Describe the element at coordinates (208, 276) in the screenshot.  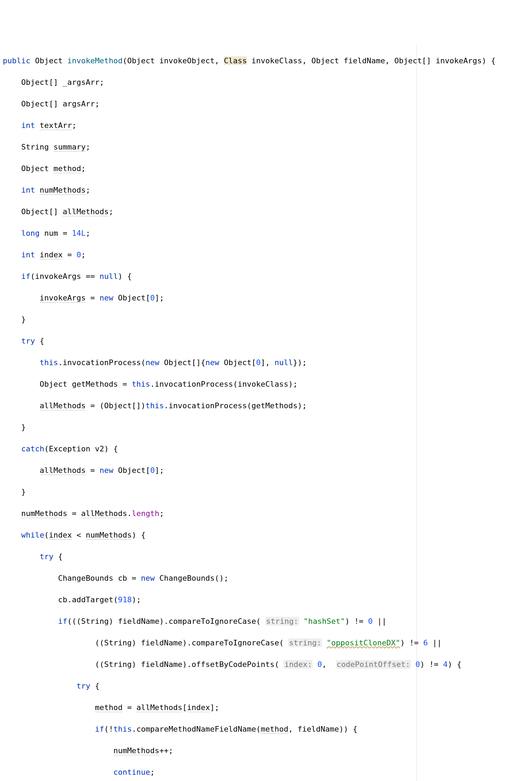
I see `code-line: if(invokeArgs == null) {` at that location.